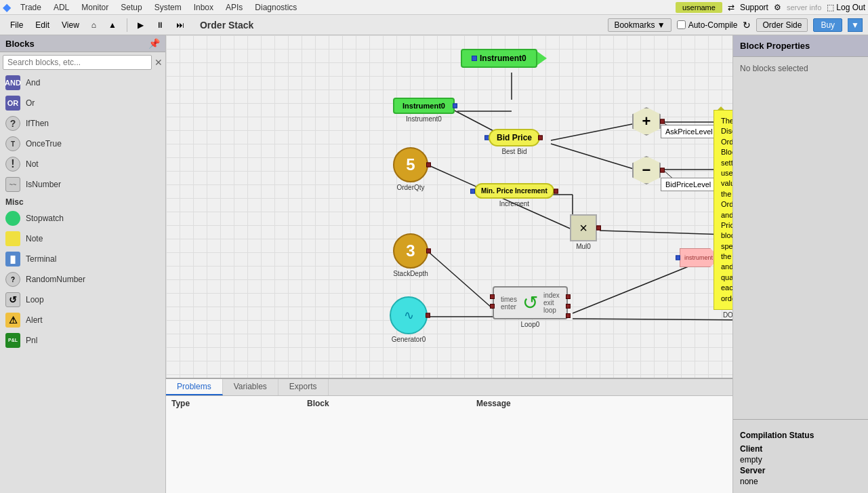 The height and width of the screenshot is (493, 868). What do you see at coordinates (723, 214) in the screenshot?
I see `note-block: The Discrete Order Block settings use th…` at bounding box center [723, 214].